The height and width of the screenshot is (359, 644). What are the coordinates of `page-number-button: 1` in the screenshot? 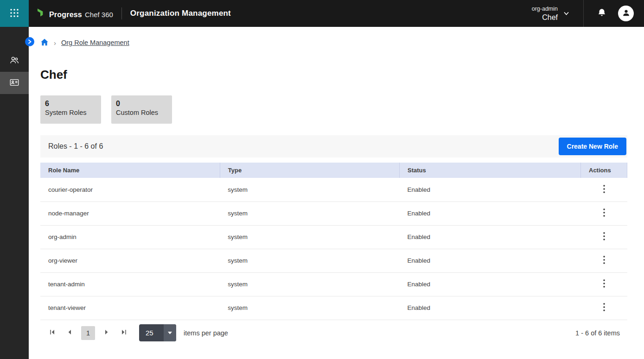 It's located at (88, 333).